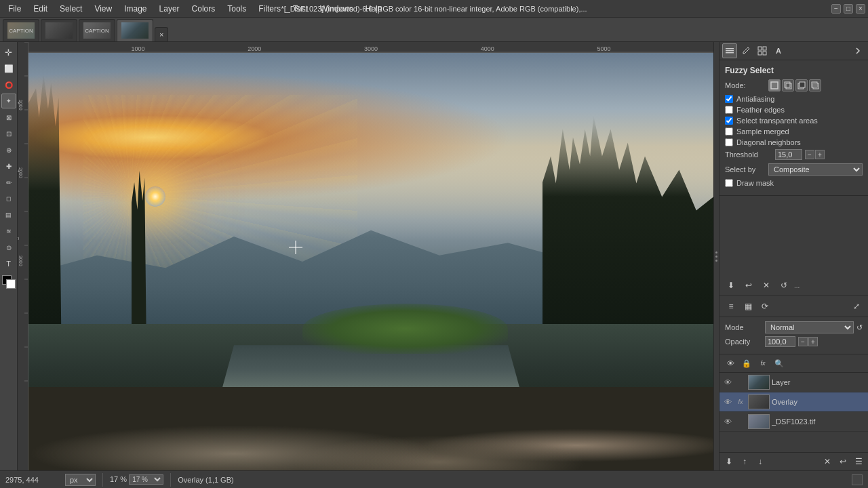  What do you see at coordinates (774, 85) in the screenshot?
I see `mode-replace-btn` at bounding box center [774, 85].